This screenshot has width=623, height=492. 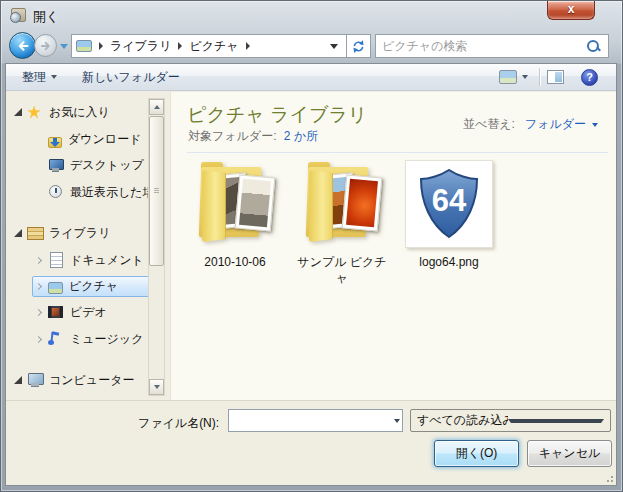 What do you see at coordinates (359, 46) in the screenshot?
I see `refresh-button` at bounding box center [359, 46].